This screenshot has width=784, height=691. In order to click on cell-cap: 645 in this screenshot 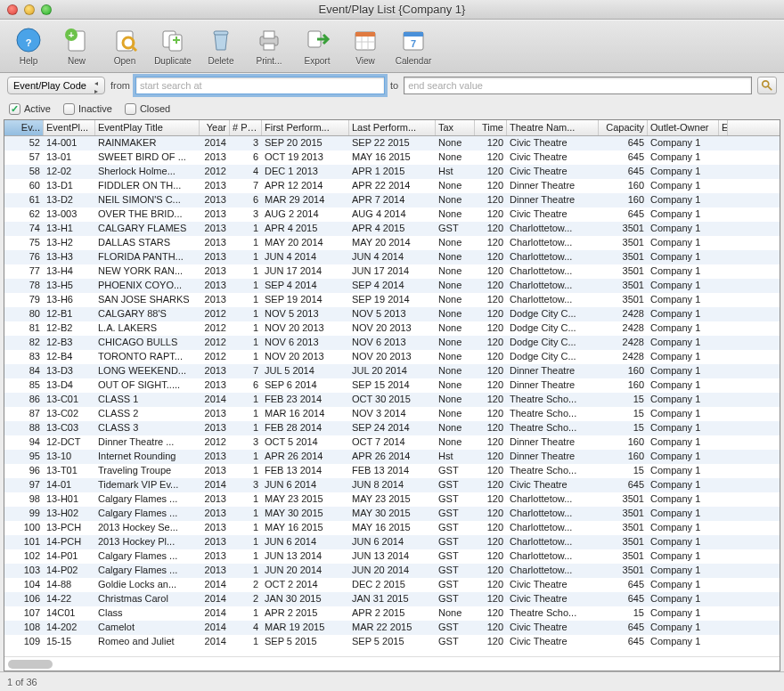, I will do `click(624, 172)`.